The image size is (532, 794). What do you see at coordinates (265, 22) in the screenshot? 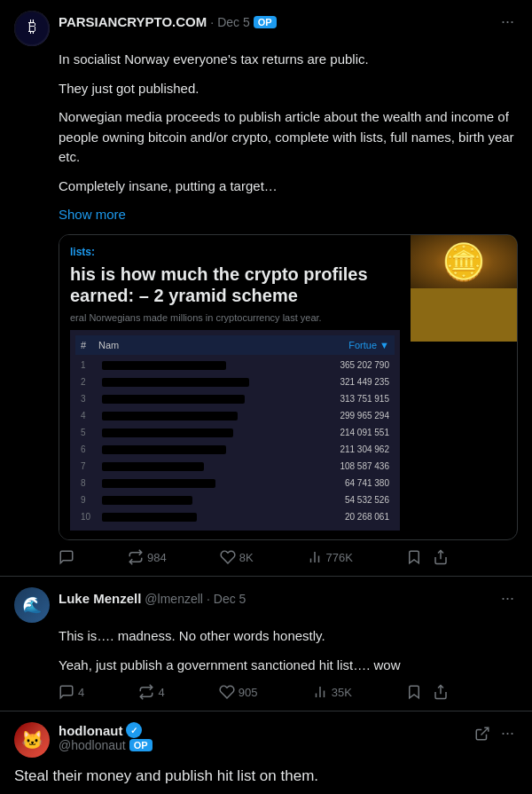
I see `op-badge: OP` at bounding box center [265, 22].